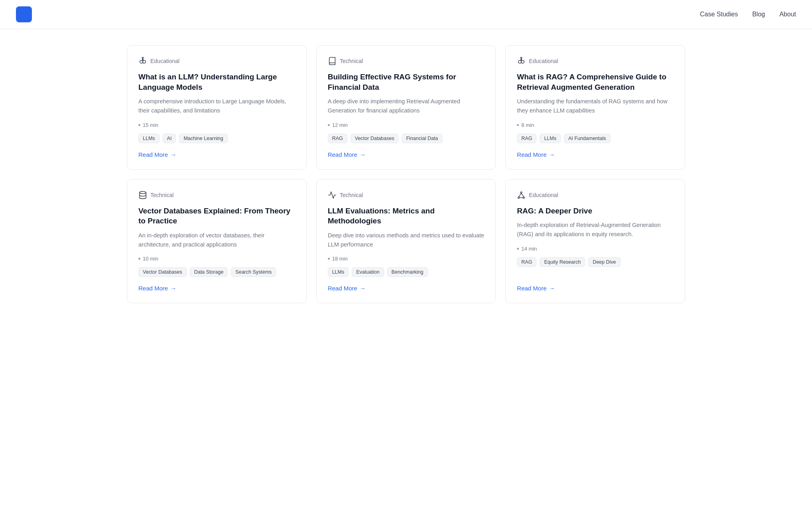 Image resolution: width=812 pixels, height=509 pixels. I want to click on card-tags: RAGEquity ResearchDeep Dive, so click(595, 262).